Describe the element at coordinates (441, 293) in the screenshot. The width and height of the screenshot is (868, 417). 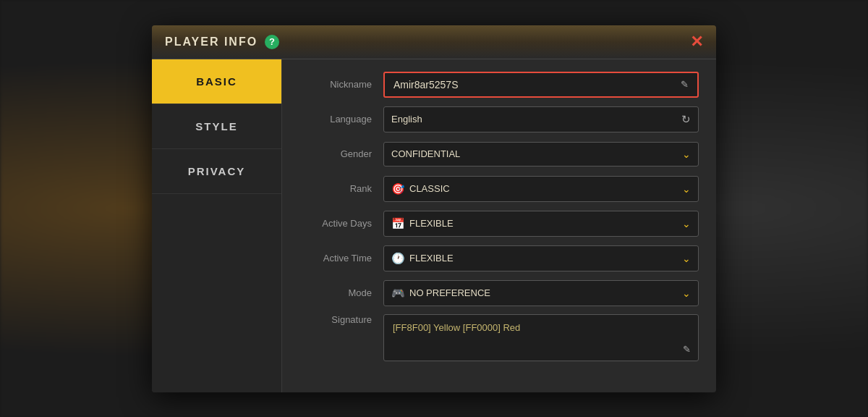
I see `mode-inner: 🎮 NO PREFERENCE` at that location.